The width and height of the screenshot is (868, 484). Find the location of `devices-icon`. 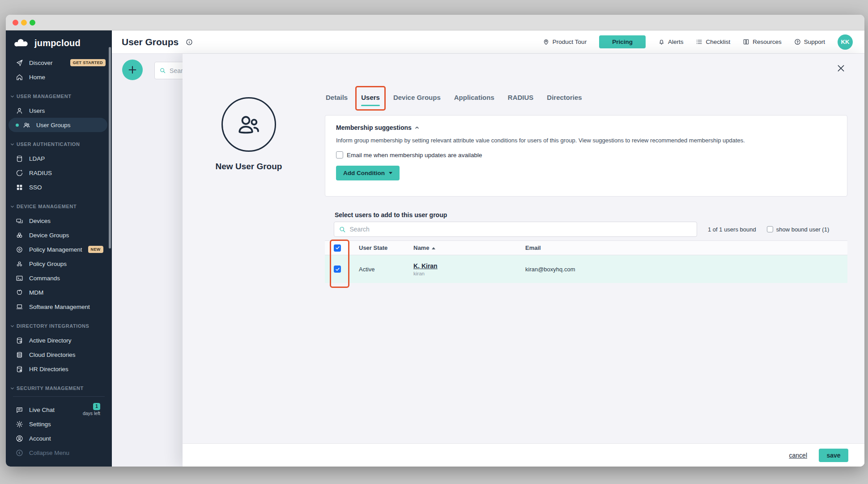

devices-icon is located at coordinates (20, 221).